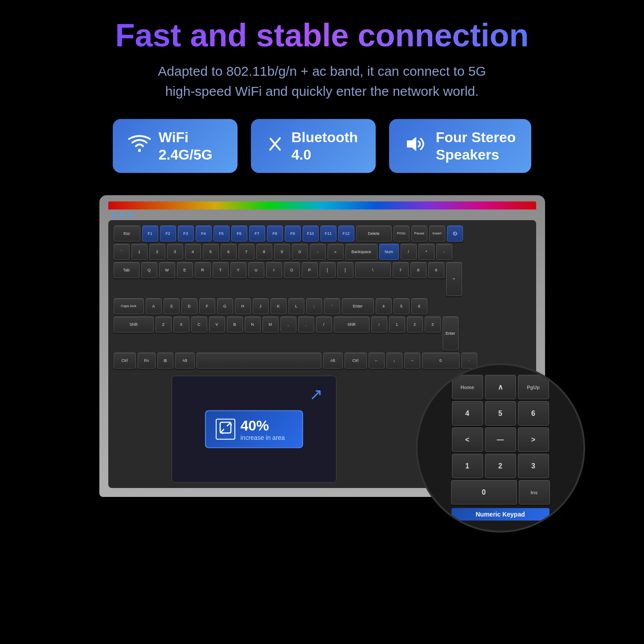  What do you see at coordinates (533, 466) in the screenshot?
I see `nc-key-3: 3` at bounding box center [533, 466].